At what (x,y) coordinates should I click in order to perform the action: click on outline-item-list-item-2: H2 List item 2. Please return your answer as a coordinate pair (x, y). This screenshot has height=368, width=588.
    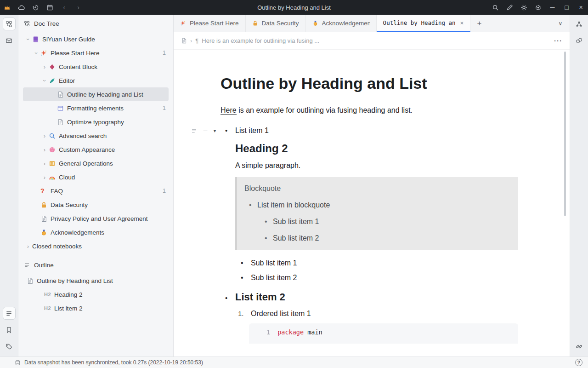
    Looking at the image, I should click on (96, 308).